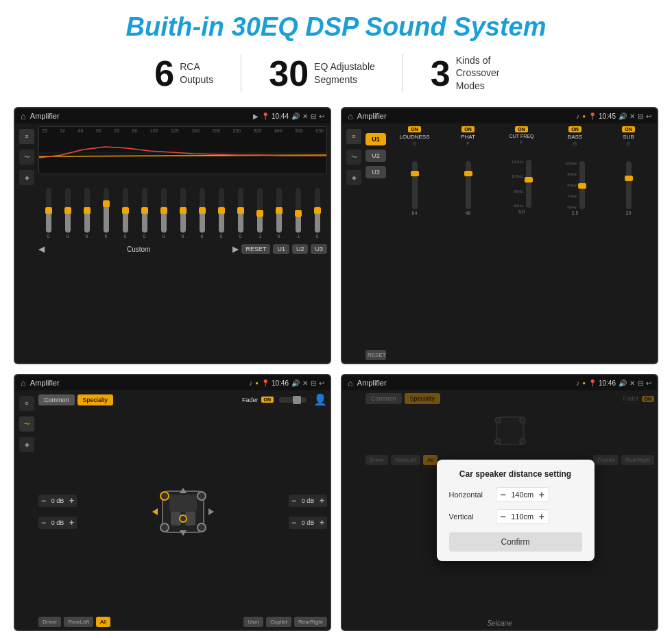 This screenshot has width=672, height=638. What do you see at coordinates (184, 73) in the screenshot?
I see `stat-rca: 6 RCAOutputs` at bounding box center [184, 73].